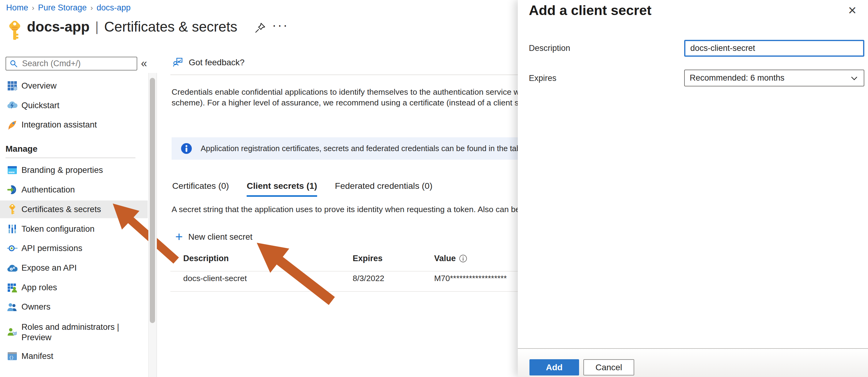  What do you see at coordinates (345, 148) in the screenshot?
I see `info-banner: Application registration certificates, s…` at bounding box center [345, 148].